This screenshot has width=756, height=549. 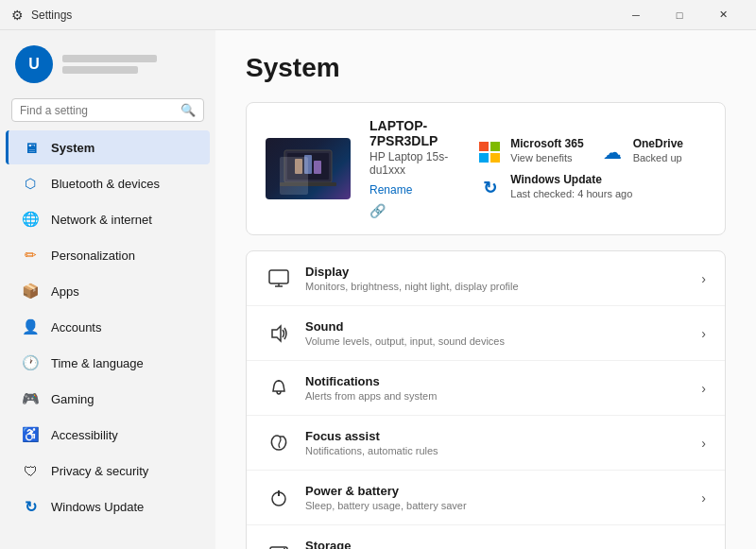 I want to click on sidebar-item-network: 🌐 Network & internet, so click(x=108, y=219).